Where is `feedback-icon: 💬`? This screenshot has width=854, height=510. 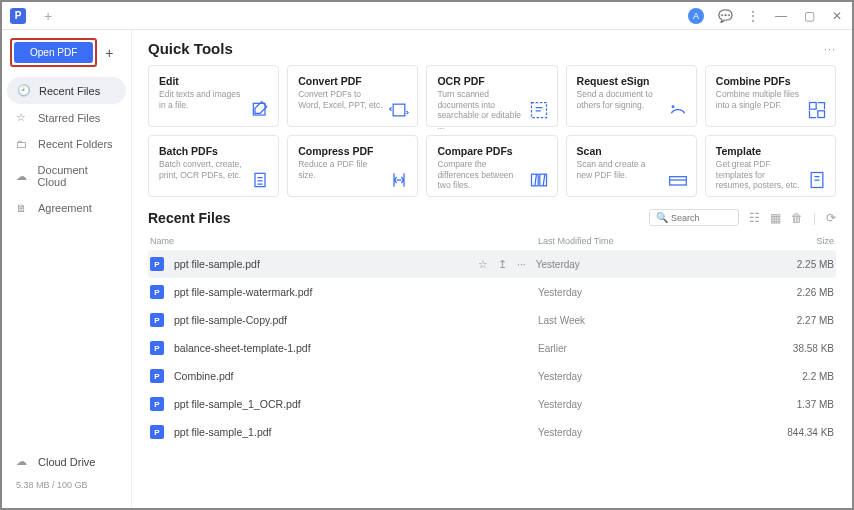
feedback-icon: 💬 is located at coordinates (725, 16).